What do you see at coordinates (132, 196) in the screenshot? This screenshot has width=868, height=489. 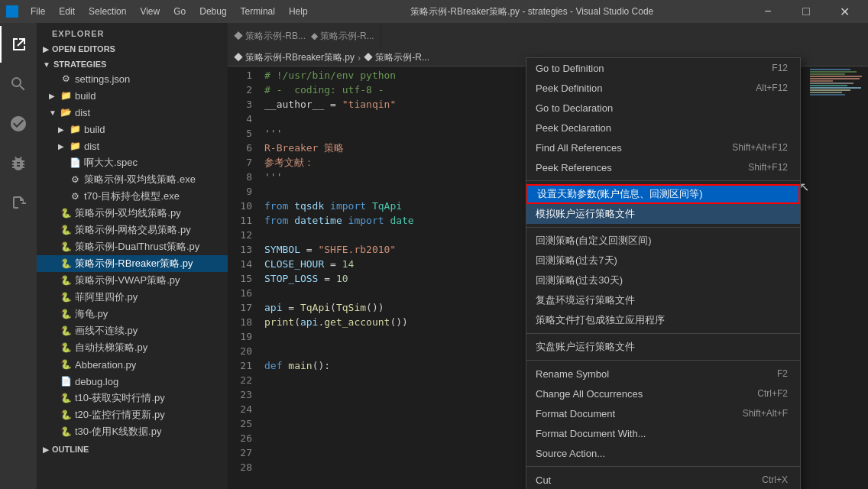 I see `sidebar-item-exe2: ⚙ t70-目标持仓模型.exe` at bounding box center [132, 196].